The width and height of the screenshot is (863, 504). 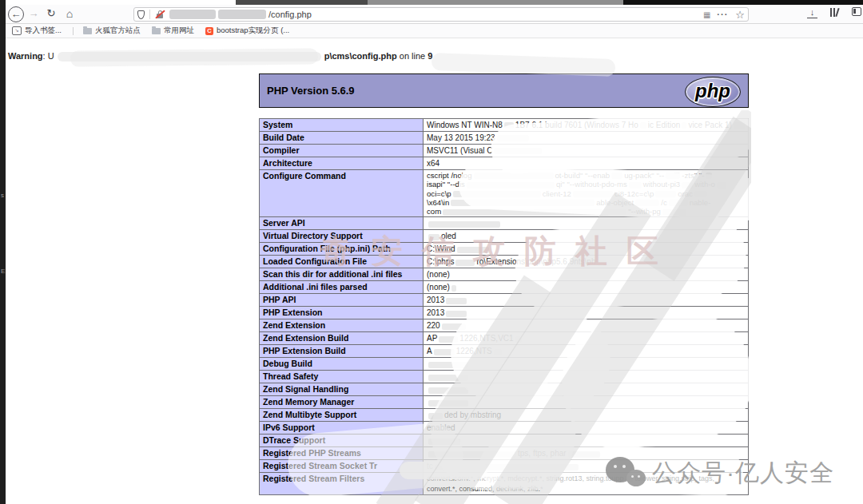 I want to click on bookmark-common-sites: 常用网址, so click(x=173, y=30).